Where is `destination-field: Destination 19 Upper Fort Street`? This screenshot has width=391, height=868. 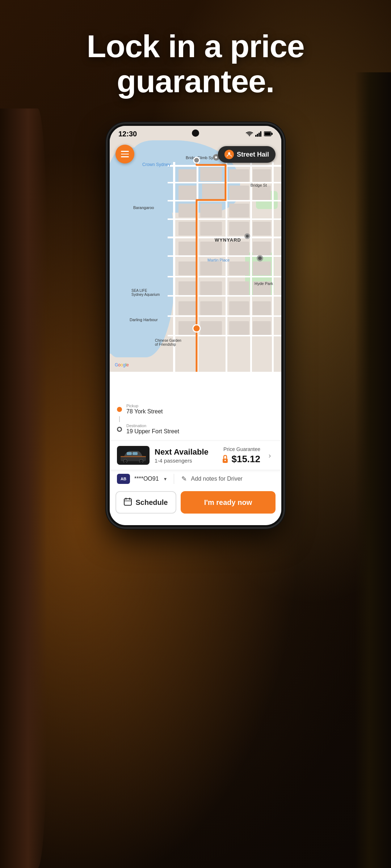
destination-field: Destination 19 Upper Fort Street is located at coordinates (196, 429).